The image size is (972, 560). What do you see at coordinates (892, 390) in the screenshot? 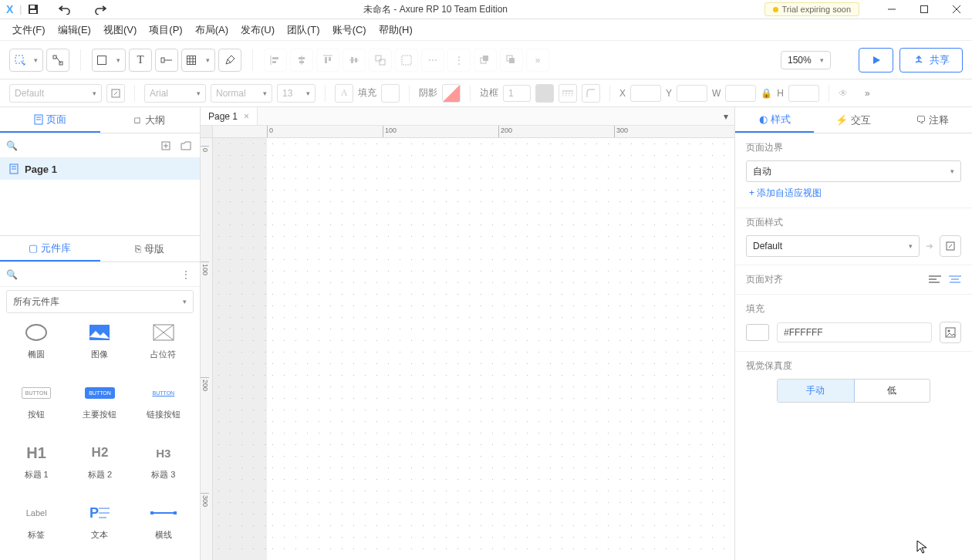
I see `fidelity-low: 低` at bounding box center [892, 390].